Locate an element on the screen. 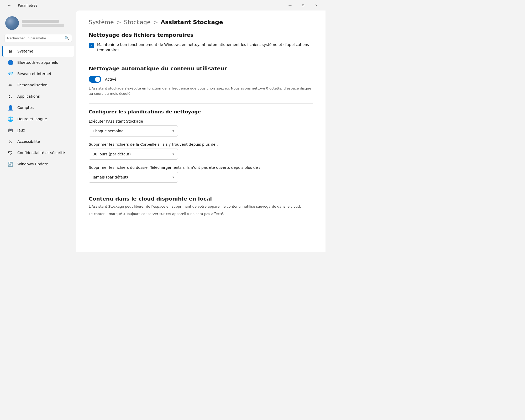 The width and height of the screenshot is (525, 420). temp-files-title: Nettoyage des fichiers temporaires is located at coordinates (201, 35).